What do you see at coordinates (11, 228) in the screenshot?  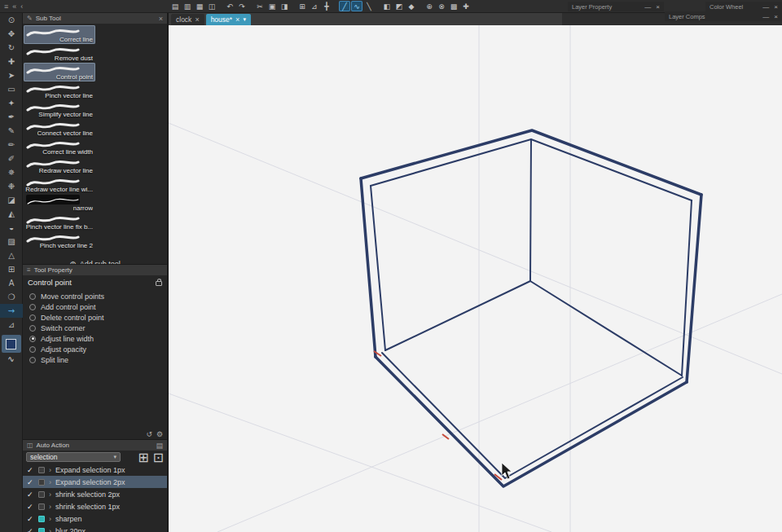 I see `fill-tool-icon: ◒` at bounding box center [11, 228].